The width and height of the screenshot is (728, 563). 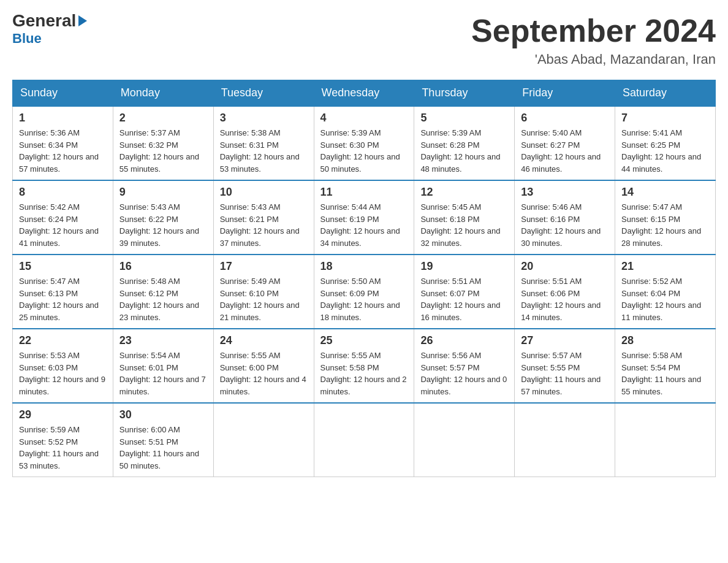 I want to click on day-cell-26: 26Sunrise: 5:56 AMSunset: 5:57 PMDayligh…, so click(x=464, y=366).